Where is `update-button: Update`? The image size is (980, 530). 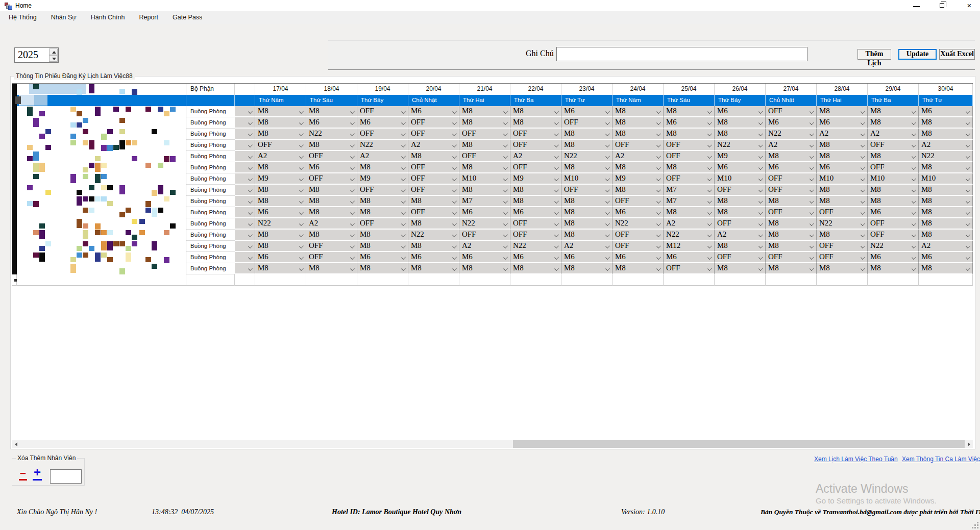
update-button: Update is located at coordinates (918, 54).